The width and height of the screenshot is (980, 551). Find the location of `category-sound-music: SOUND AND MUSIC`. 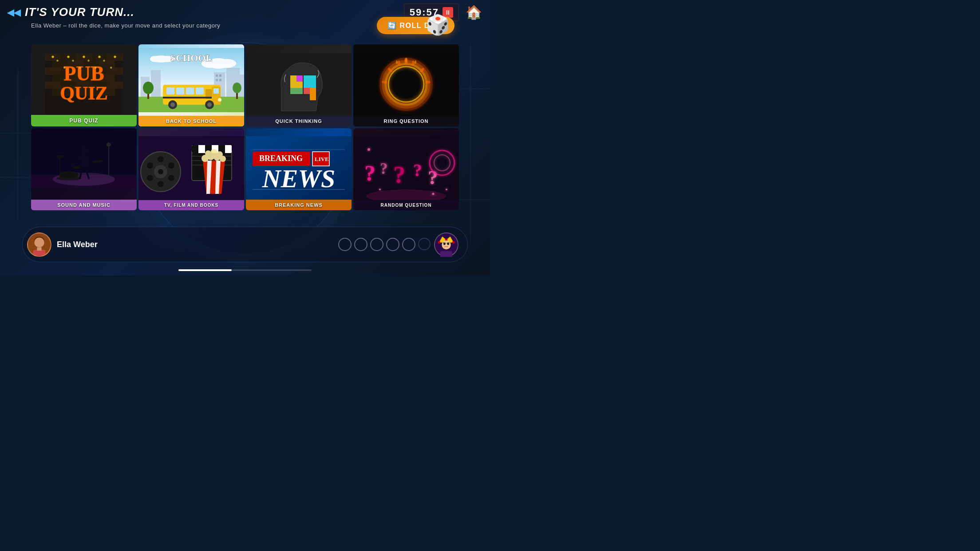

category-sound-music: SOUND AND MUSIC is located at coordinates (84, 169).